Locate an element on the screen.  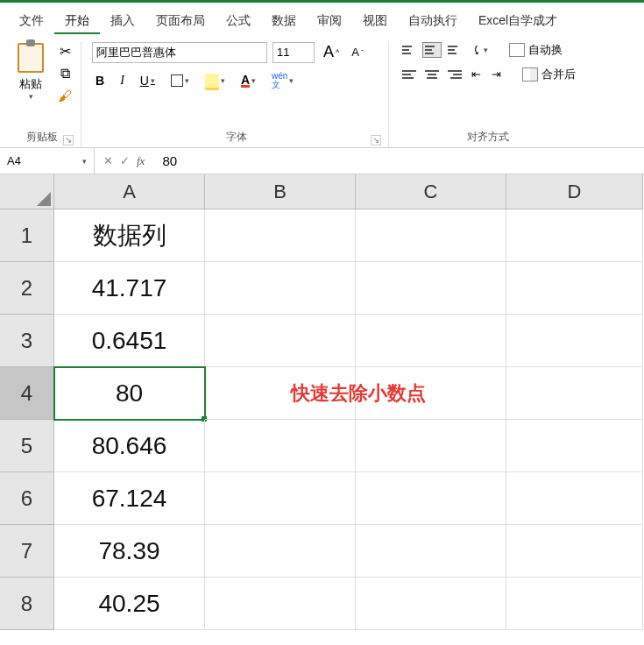
align-bottom-icon is located at coordinates (455, 50).